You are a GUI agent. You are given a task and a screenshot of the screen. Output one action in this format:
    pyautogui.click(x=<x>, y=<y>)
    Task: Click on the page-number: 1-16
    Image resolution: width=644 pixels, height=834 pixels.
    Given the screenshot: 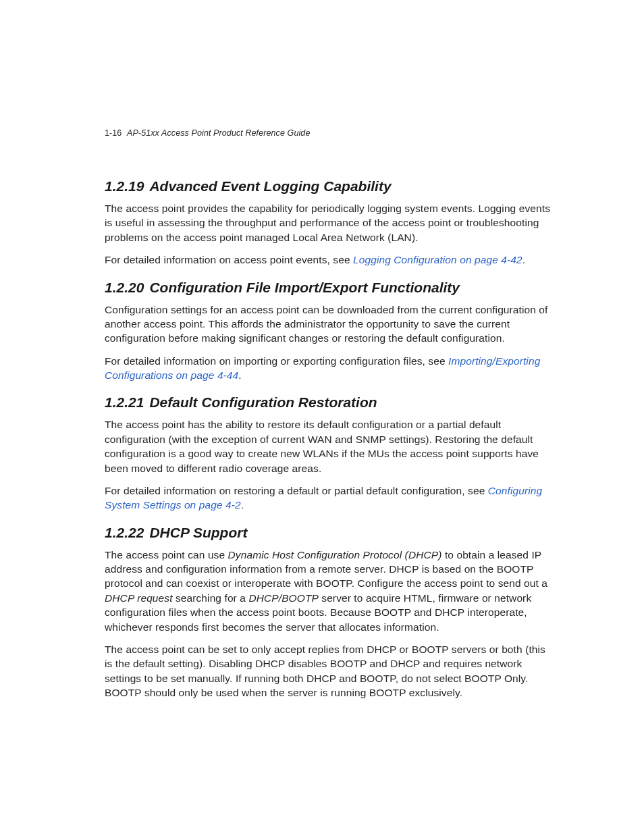 What is the action you would take?
    pyautogui.click(x=113, y=133)
    